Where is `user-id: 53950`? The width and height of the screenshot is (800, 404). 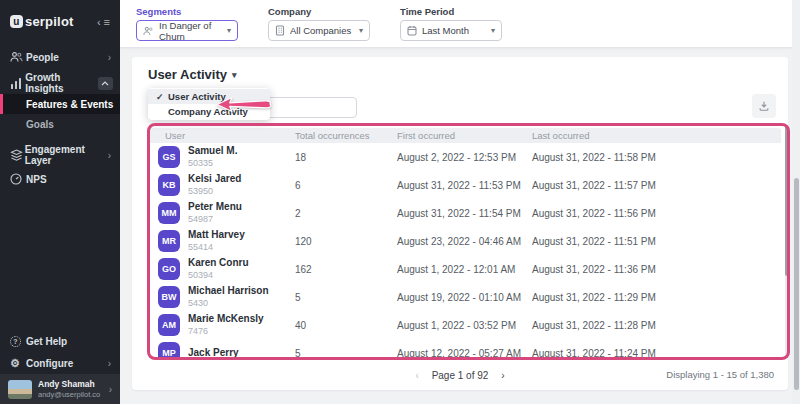
user-id: 53950 is located at coordinates (214, 192).